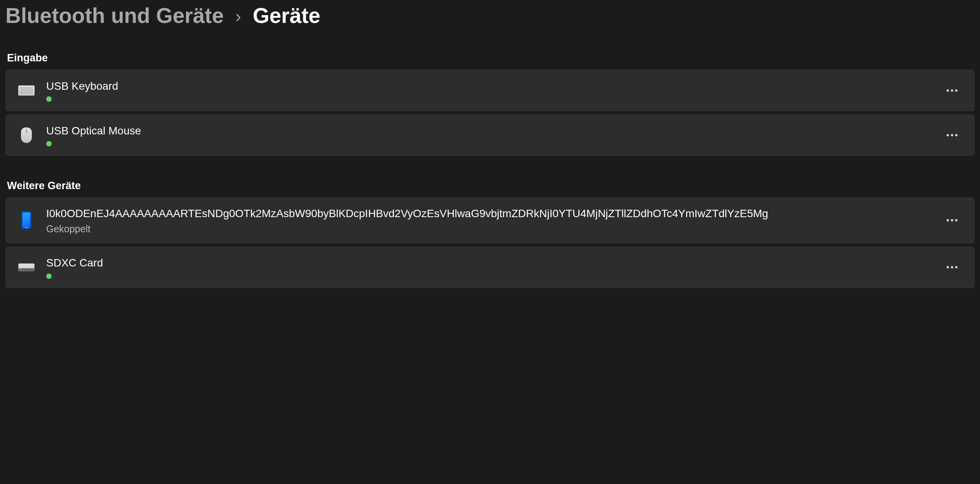 The height and width of the screenshot is (484, 980). What do you see at coordinates (115, 16) in the screenshot?
I see `breadcrumb-parent: Bluetooth und Geräte` at bounding box center [115, 16].